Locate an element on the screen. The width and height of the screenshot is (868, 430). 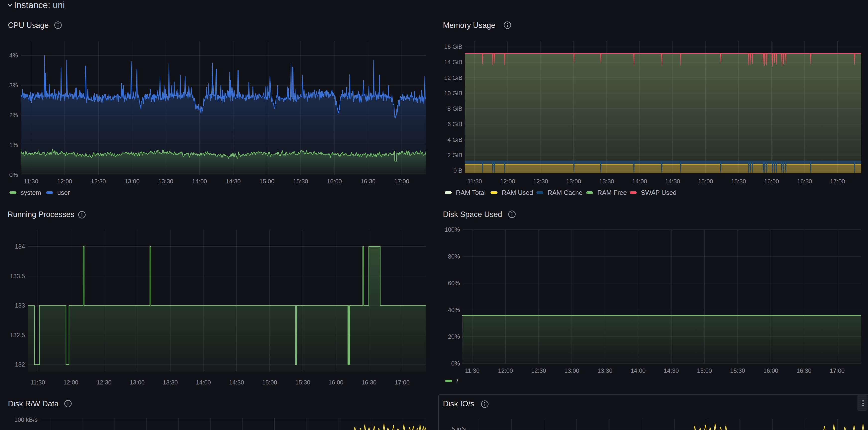
svg-text: 14 GiB is located at coordinates (453, 62).